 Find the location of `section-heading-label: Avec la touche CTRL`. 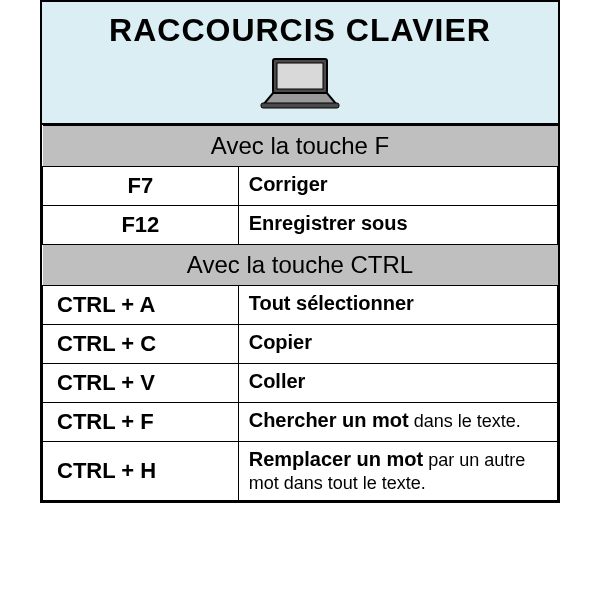

section-heading-label: Avec la touche CTRL is located at coordinates (300, 266).